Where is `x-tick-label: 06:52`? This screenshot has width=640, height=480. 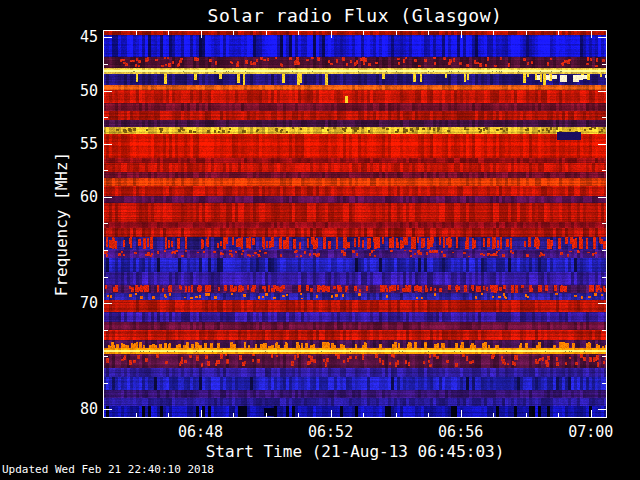 x-tick-label: 06:52 is located at coordinates (331, 432).